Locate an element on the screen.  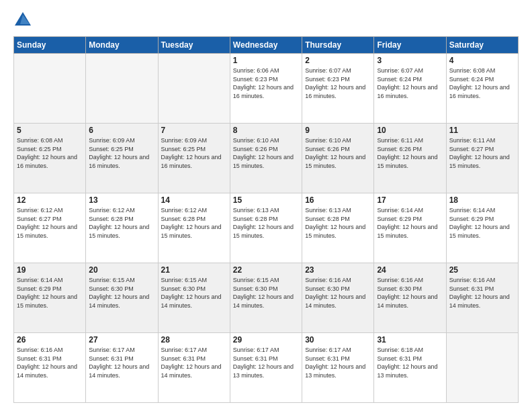
calendar-cell: 17Sunrise: 6:14 AM Sunset: 6:29 PM Dayli… is located at coordinates (410, 228).